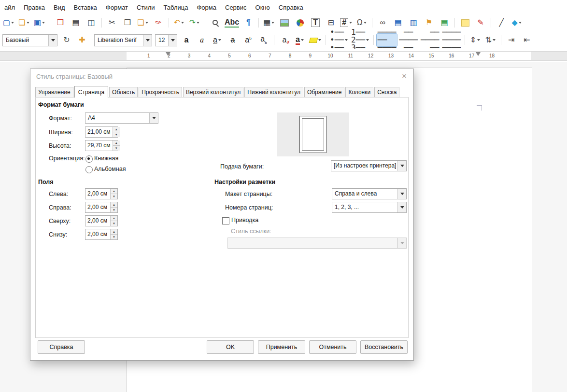 This screenshot has height=392, width=567. What do you see at coordinates (158, 23) in the screenshot?
I see `clone-formatting-icon: ✑` at bounding box center [158, 23].